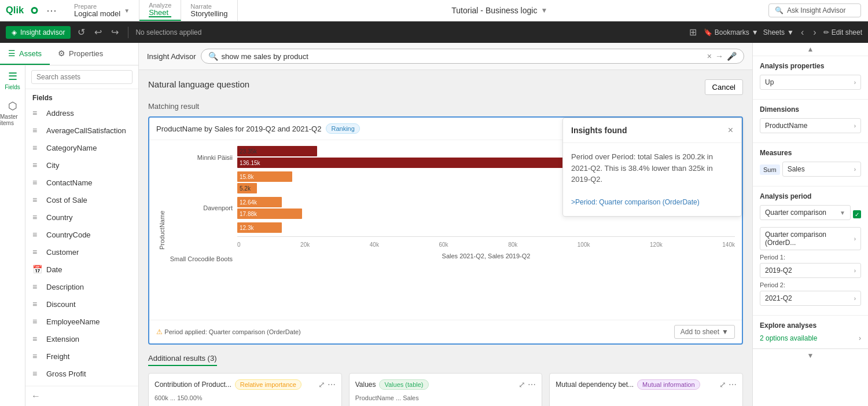 This screenshot has width=868, height=406. What do you see at coordinates (652, 167) in the screenshot?
I see `insights-overlay: Insights found × Period over Period: tot…` at bounding box center [652, 167].